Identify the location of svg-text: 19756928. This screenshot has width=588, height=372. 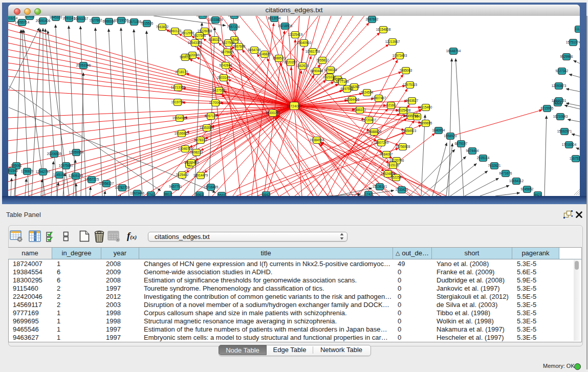
(403, 146).